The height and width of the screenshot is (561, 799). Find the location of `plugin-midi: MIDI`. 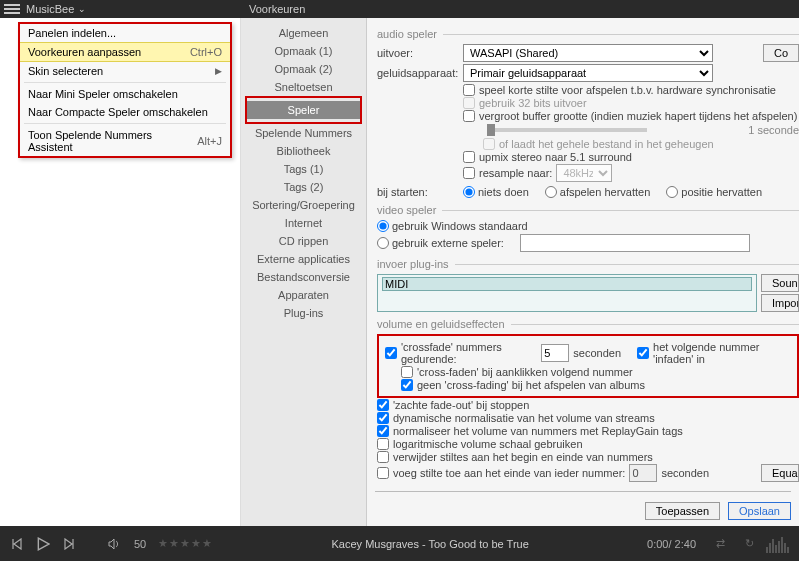

plugin-midi: MIDI is located at coordinates (567, 284).